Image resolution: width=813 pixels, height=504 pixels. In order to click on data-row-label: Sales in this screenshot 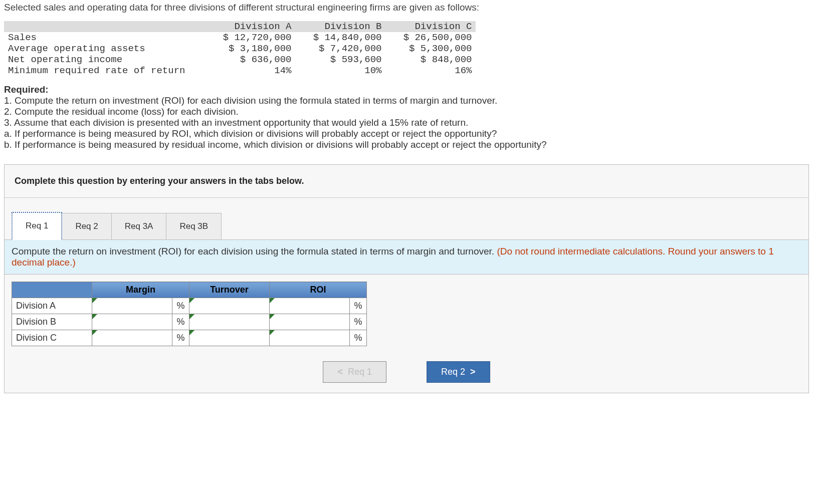, I will do `click(104, 38)`.